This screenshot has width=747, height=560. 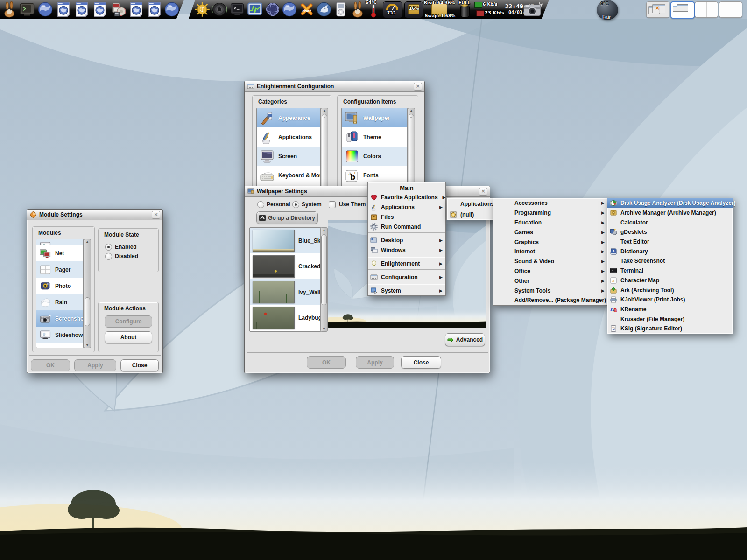 What do you see at coordinates (87, 294) in the screenshot?
I see `modules-scrollbar: ▲ ▼` at bounding box center [87, 294].